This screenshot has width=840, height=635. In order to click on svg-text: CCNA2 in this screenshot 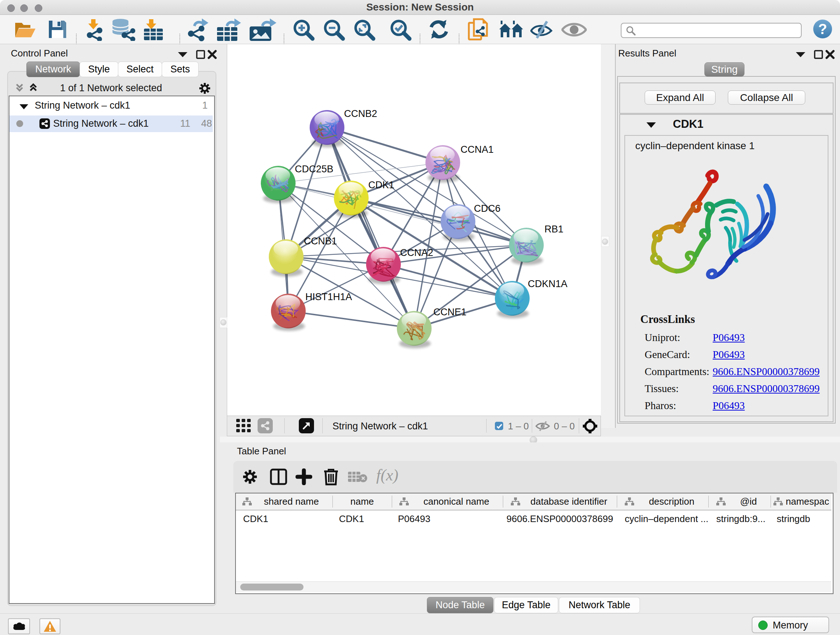, I will do `click(417, 253)`.